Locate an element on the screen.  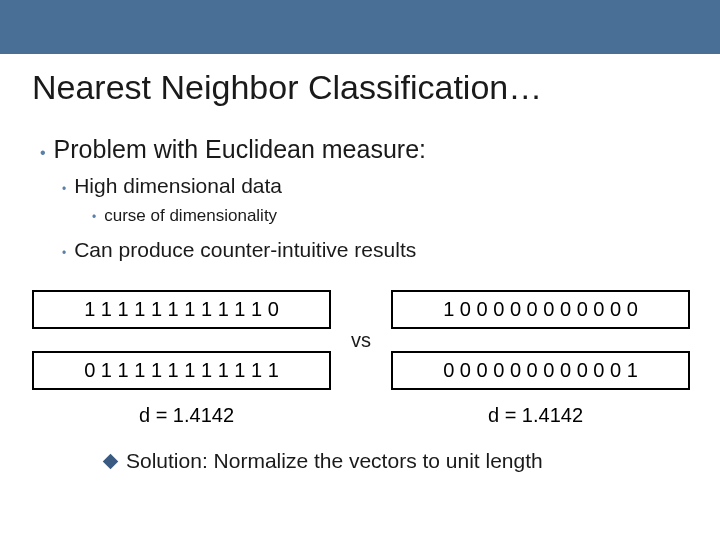
distance-left: d = 1.4142 is located at coordinates (186, 416).